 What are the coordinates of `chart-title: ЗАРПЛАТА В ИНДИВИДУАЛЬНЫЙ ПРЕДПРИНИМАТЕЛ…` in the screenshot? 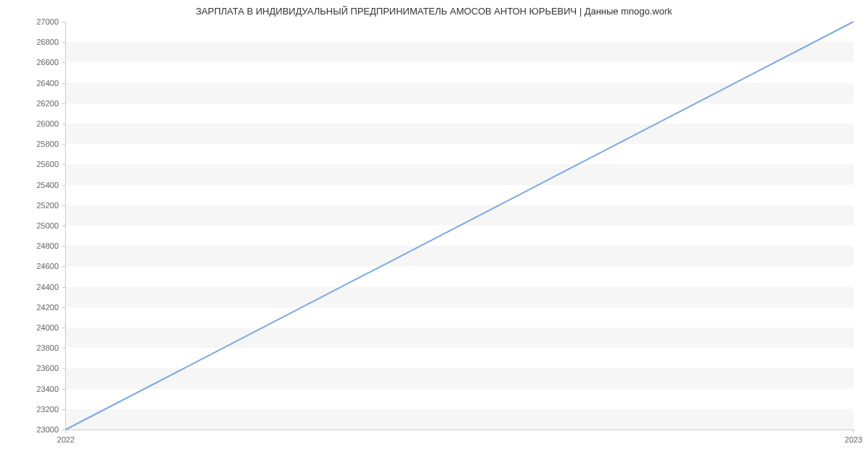 It's located at (434, 12).